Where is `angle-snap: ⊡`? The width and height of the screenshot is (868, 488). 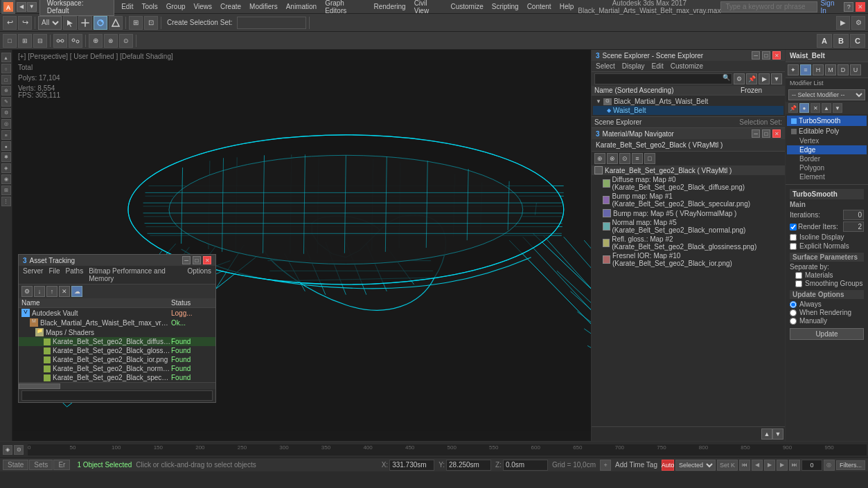 angle-snap: ⊡ is located at coordinates (151, 23).